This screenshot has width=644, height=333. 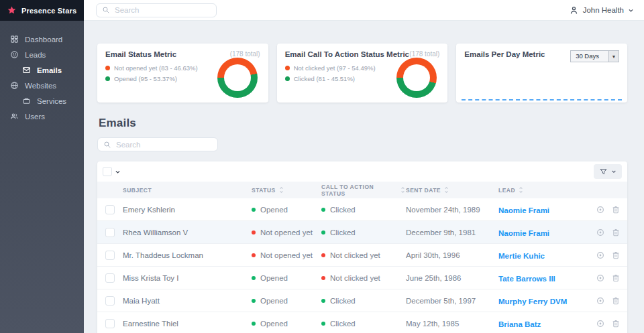 I want to click on card-total: (178 total), so click(x=424, y=54).